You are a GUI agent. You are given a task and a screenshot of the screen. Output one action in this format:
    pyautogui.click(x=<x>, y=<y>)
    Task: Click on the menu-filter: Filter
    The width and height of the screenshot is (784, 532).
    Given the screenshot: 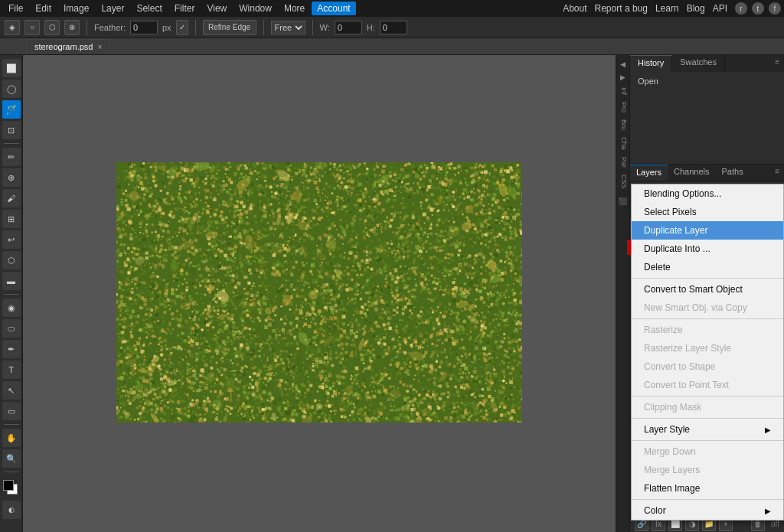 What is the action you would take?
    pyautogui.click(x=185, y=8)
    